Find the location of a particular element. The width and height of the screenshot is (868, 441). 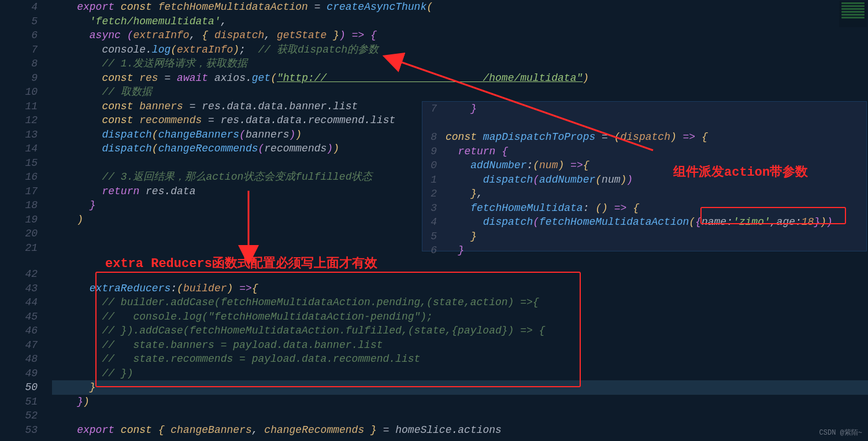

annotation-label-extrareducers: extra Reducers函数式配置必须写上面才有效 is located at coordinates (242, 263).